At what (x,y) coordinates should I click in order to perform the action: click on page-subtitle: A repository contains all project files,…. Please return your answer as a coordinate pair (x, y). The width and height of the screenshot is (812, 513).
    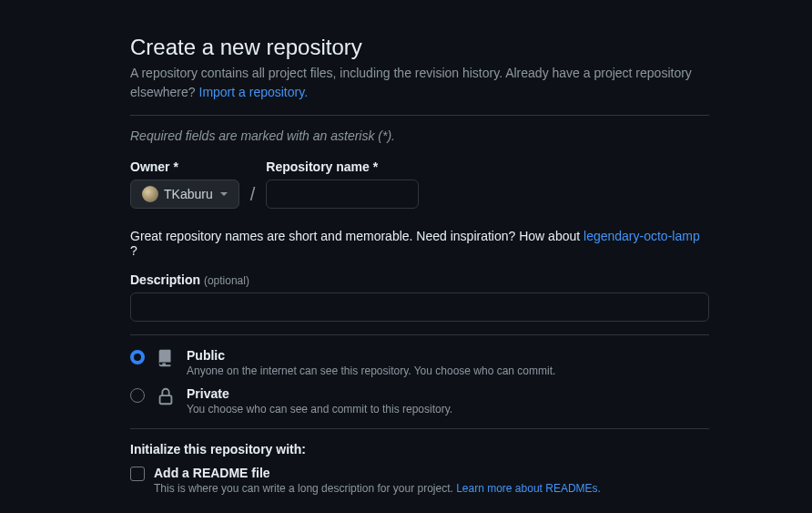
    Looking at the image, I should click on (420, 83).